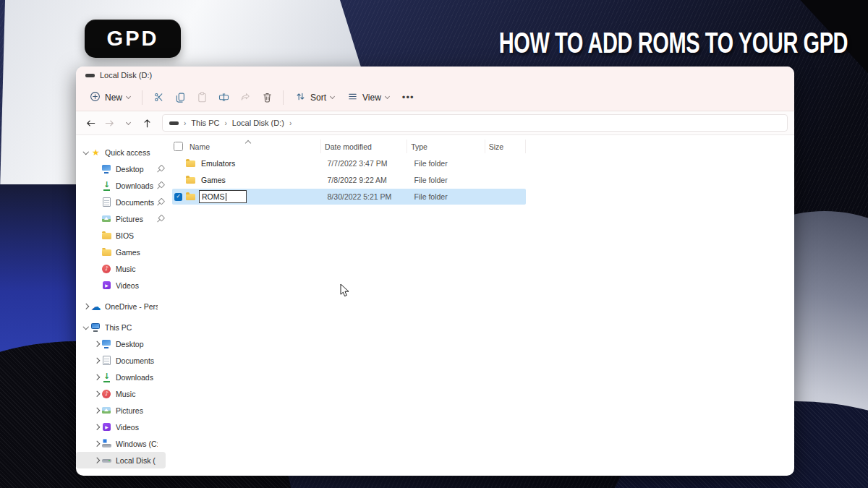  What do you see at coordinates (349, 197) in the screenshot?
I see `file-row: ✓ ROMS 8/30/2022 5:21 PM File folder` at bounding box center [349, 197].